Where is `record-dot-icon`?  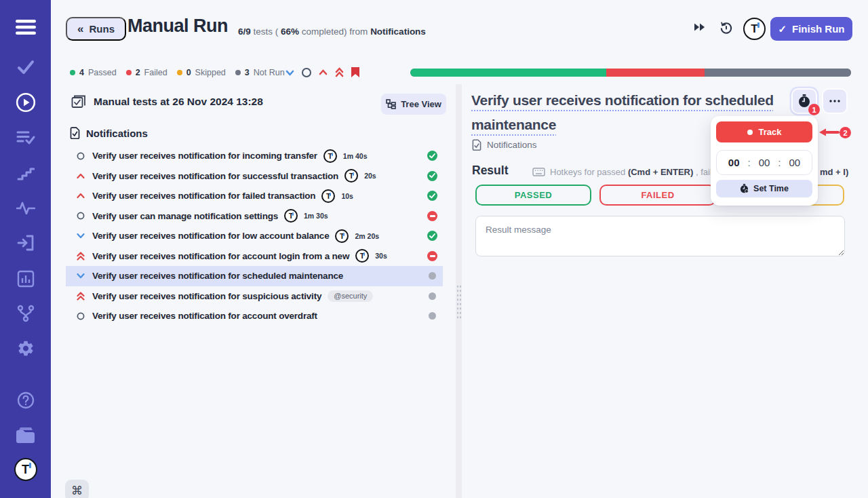
record-dot-icon is located at coordinates (750, 132).